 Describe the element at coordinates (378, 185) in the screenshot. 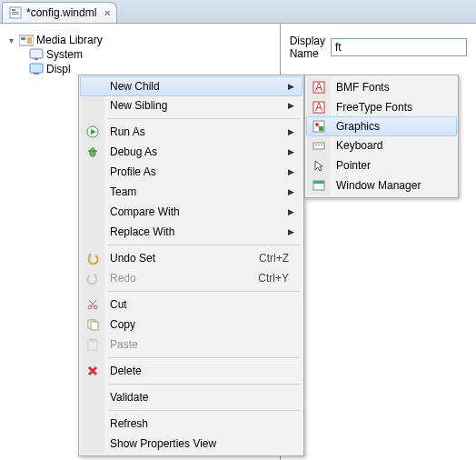

I see `submenu-wm-label: Window Manager` at that location.